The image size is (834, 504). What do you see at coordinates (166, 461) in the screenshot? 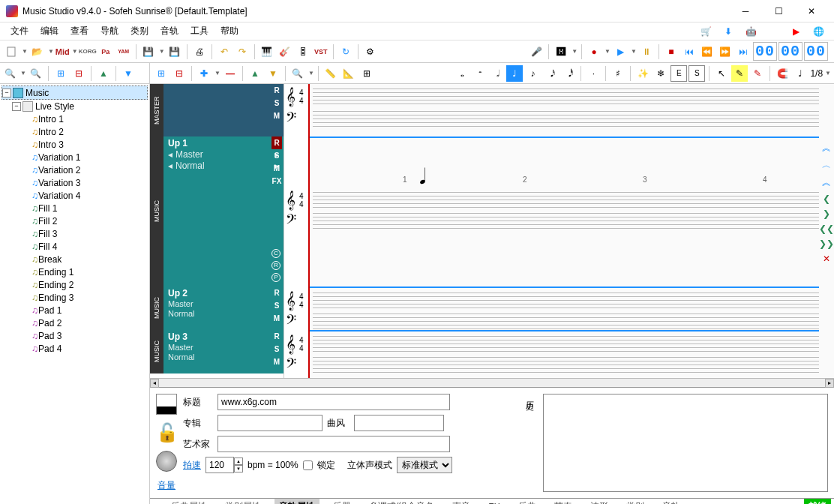
I see `dial-icon` at bounding box center [166, 461].